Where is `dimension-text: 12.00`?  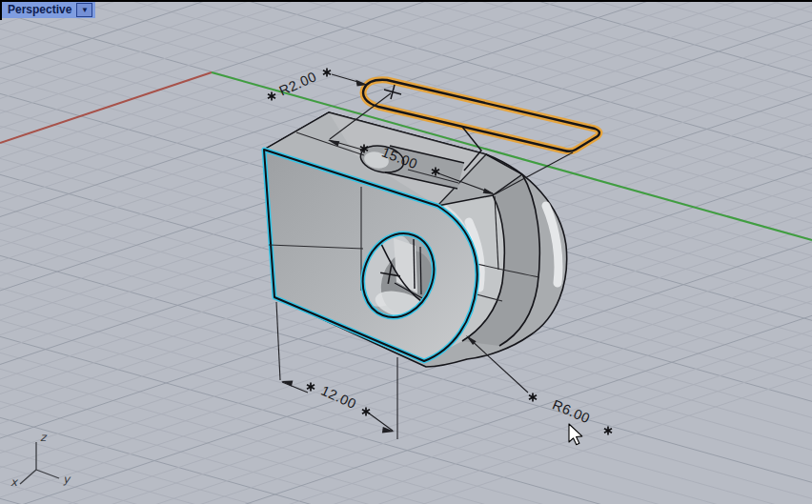 dimension-text: 12.00 is located at coordinates (339, 397).